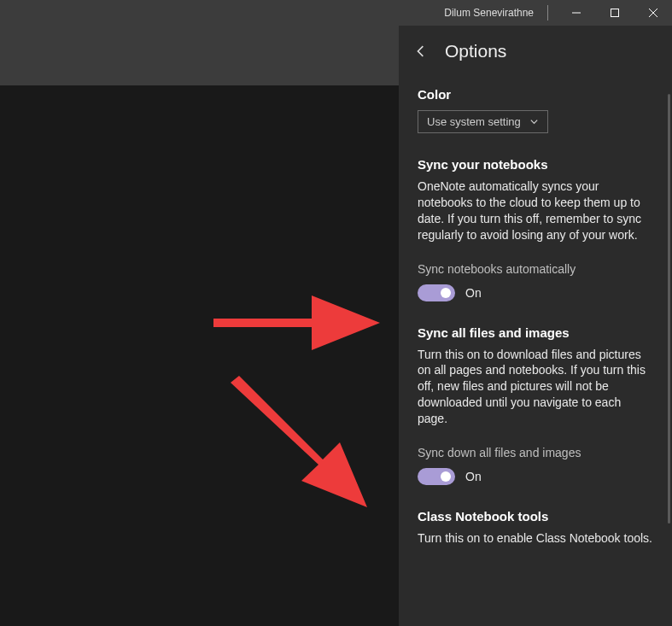 The width and height of the screenshot is (672, 626). Describe the element at coordinates (474, 121) in the screenshot. I see `color-dropdown-value: Use system setting` at that location.